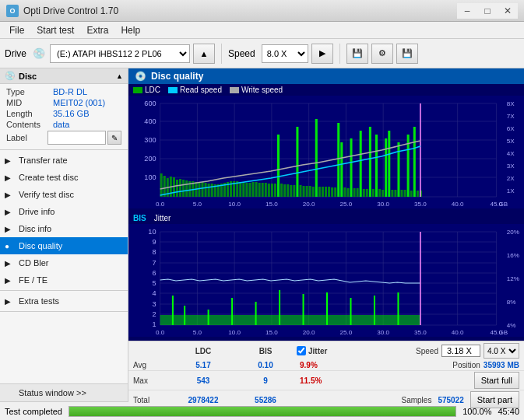 The width and height of the screenshot is (524, 420). Describe the element at coordinates (76, 138) in the screenshot. I see `disc-label-input` at that location.